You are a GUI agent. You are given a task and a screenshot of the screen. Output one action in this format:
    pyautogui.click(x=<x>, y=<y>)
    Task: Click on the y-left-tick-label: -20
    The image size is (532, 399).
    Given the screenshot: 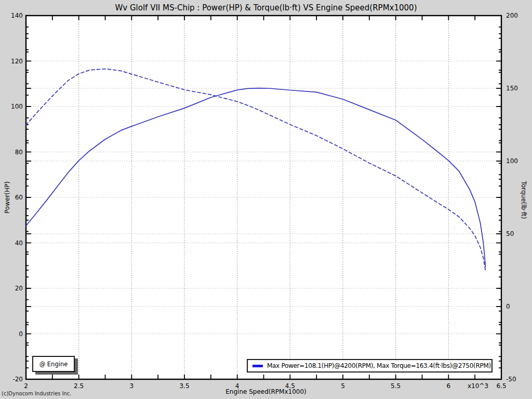 What is the action you would take?
    pyautogui.click(x=12, y=379)
    